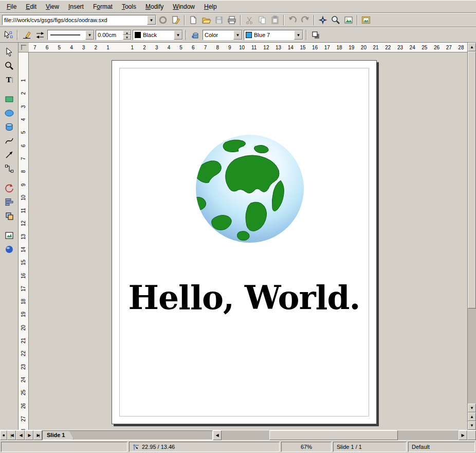  I want to click on line-style-dropdown-button: ▼, so click(89, 35).